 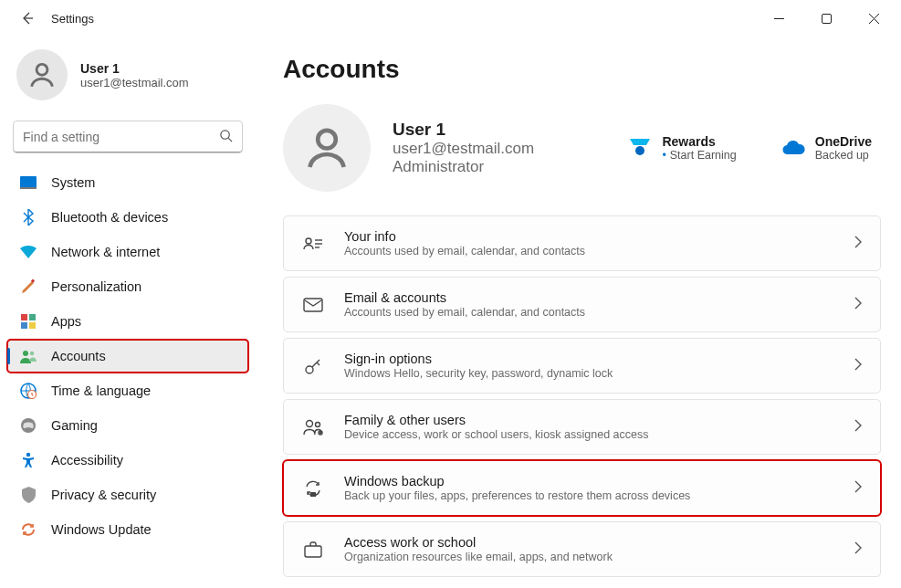 What do you see at coordinates (28, 252) in the screenshot?
I see `wifi-icon` at bounding box center [28, 252].